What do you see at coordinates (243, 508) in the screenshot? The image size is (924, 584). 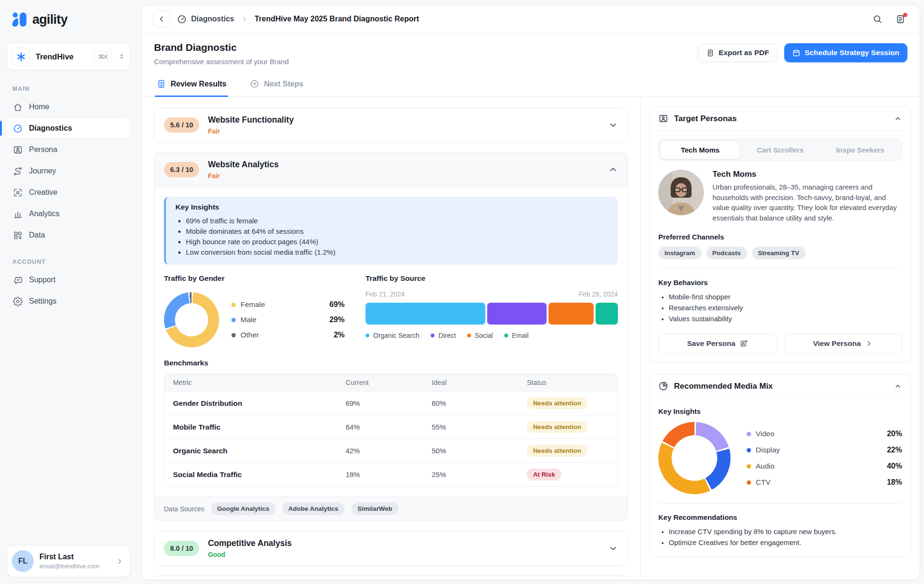 I see `data-source-chip: Google Analytics` at bounding box center [243, 508].